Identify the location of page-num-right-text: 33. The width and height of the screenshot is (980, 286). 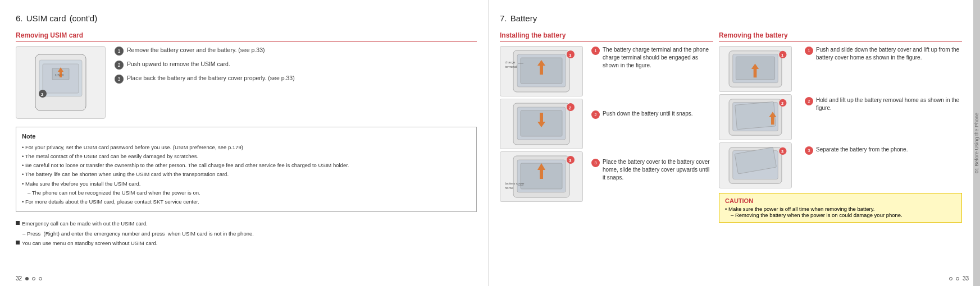
(966, 278).